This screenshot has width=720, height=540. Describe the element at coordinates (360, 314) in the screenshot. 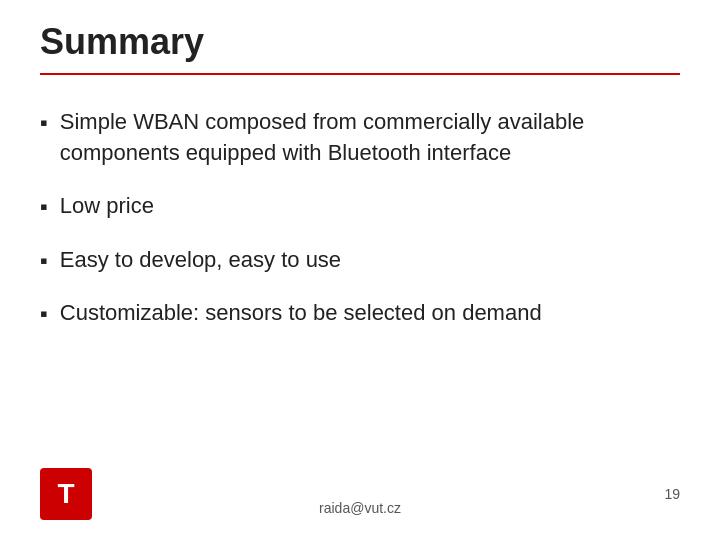

I see `list-item: ▪ Customizable: sensors to be selected o…` at that location.